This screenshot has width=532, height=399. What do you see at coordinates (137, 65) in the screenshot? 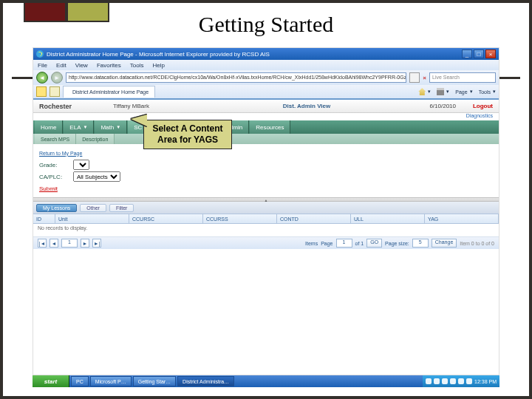
I see `menu-tools: Tools` at bounding box center [137, 65].